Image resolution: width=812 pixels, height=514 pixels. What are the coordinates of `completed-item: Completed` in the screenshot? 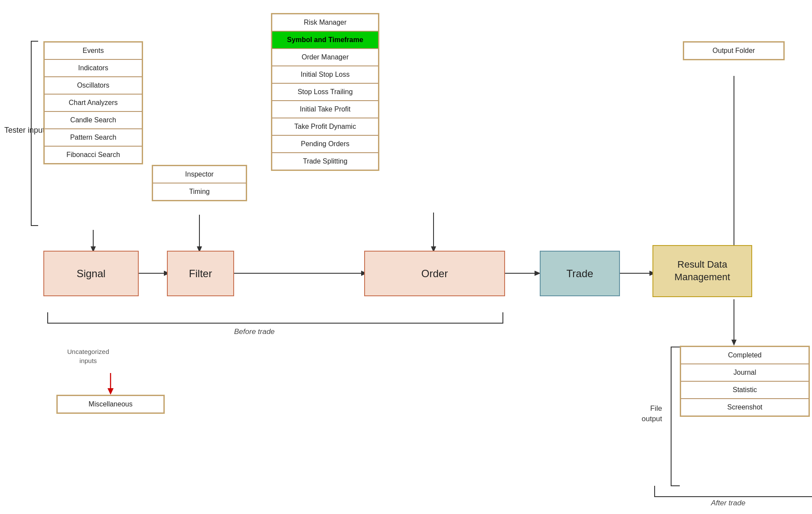 It's located at (745, 355).